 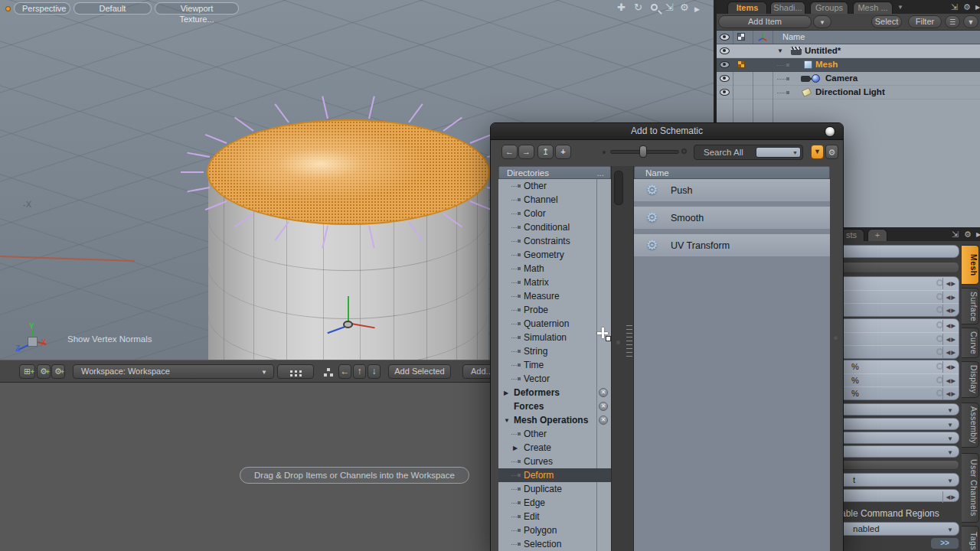 I want to click on forward-button: →, so click(x=527, y=152).